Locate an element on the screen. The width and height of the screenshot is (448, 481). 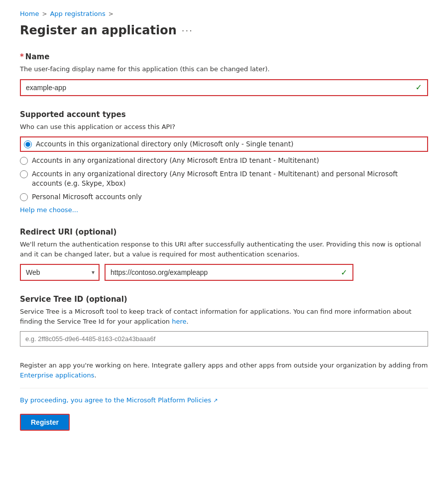
account-type-label-4: Personal Microsoft accounts only is located at coordinates (87, 197).